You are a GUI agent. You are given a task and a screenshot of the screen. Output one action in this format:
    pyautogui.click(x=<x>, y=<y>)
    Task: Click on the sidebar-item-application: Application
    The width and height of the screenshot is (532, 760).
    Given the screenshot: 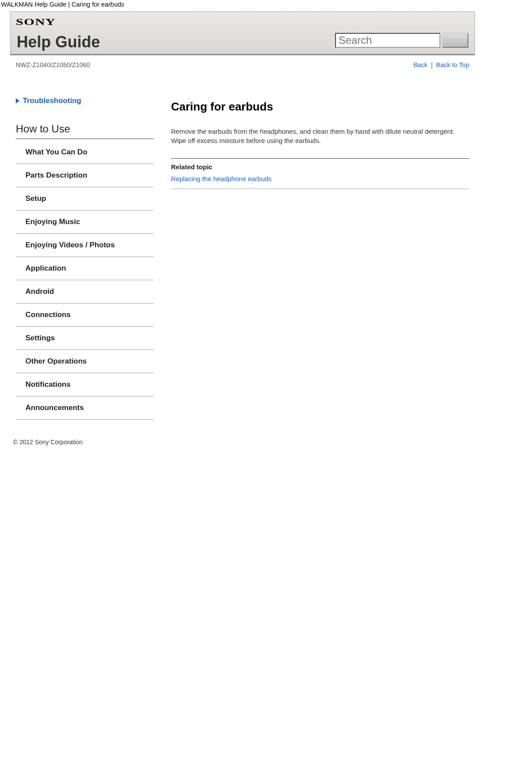 What is the action you would take?
    pyautogui.click(x=85, y=268)
    